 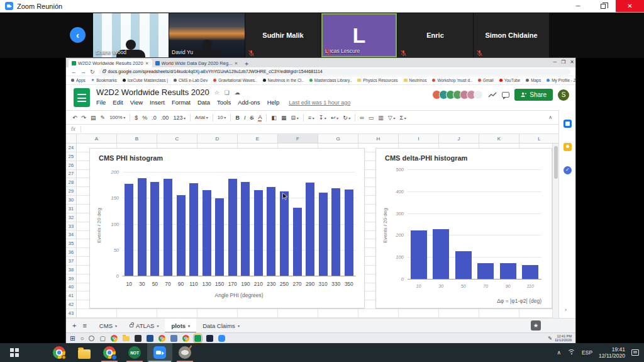 What do you see at coordinates (560, 339) in the screenshot?
I see `inner-taskbar-clock: ✎ 12:41 PM 11/12/2020` at bounding box center [560, 339].